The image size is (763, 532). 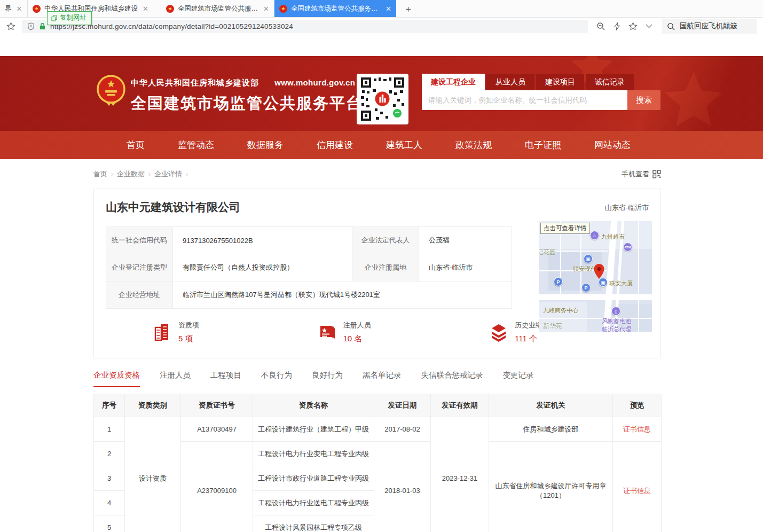 I want to click on qualification-category: 设计资质, so click(x=153, y=474).